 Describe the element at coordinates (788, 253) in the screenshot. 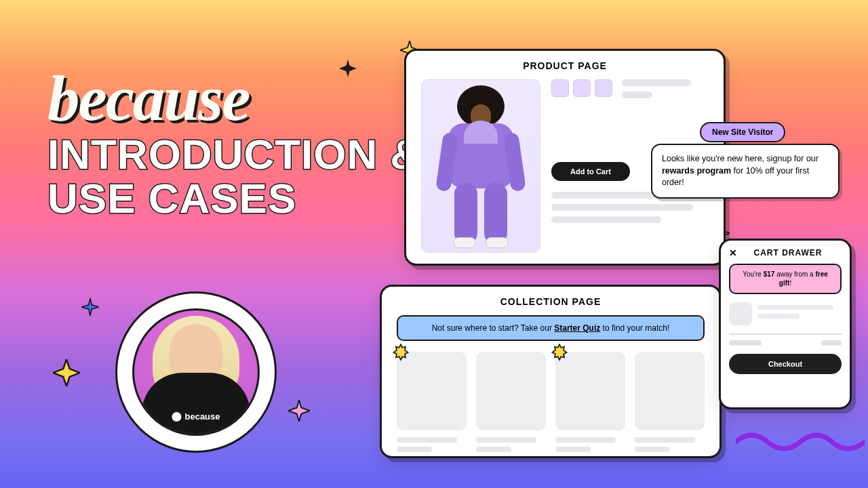

I see `panel-title: CART DRAWER` at that location.